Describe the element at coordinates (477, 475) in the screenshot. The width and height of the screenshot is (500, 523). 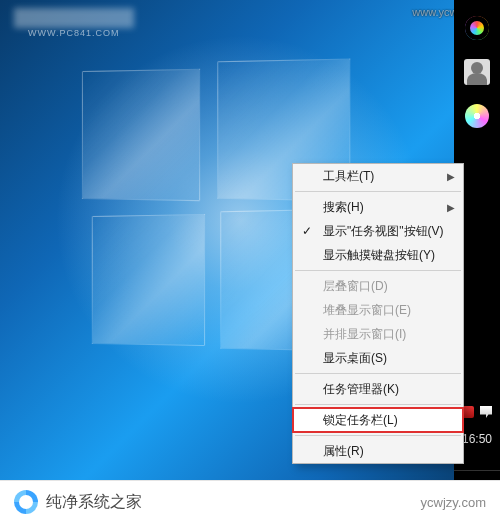
I see `show-desktop-button` at that location.